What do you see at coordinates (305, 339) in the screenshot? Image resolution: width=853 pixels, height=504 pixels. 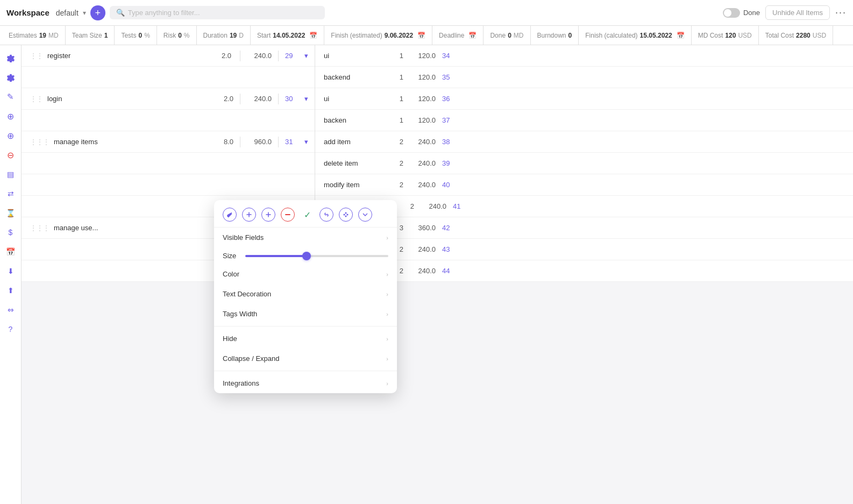 I see `context-item-hide: Hide ›` at bounding box center [305, 339].